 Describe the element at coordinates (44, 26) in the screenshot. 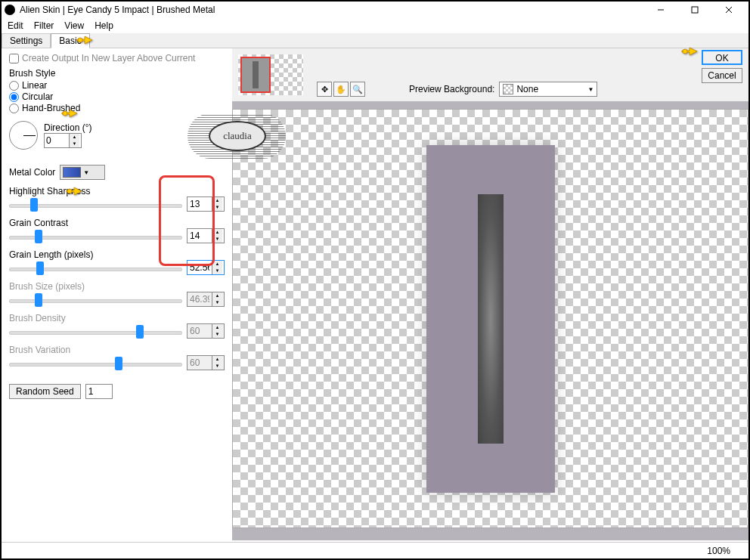

I see `menu-filter: Filter` at that location.